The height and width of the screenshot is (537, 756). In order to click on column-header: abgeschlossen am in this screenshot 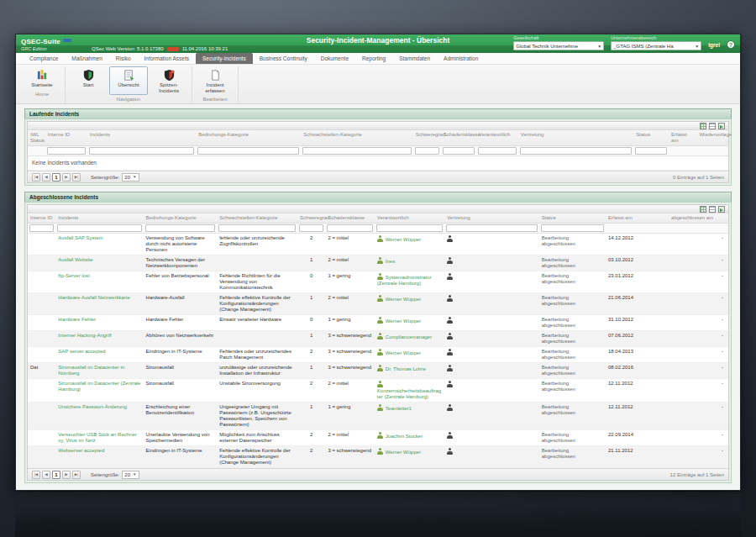, I will do `click(699, 218)`.